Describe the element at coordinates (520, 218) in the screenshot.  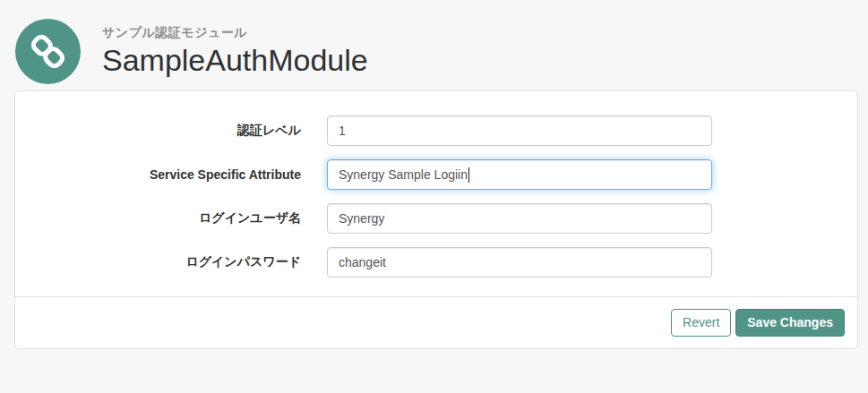
I see `login-username-input` at that location.